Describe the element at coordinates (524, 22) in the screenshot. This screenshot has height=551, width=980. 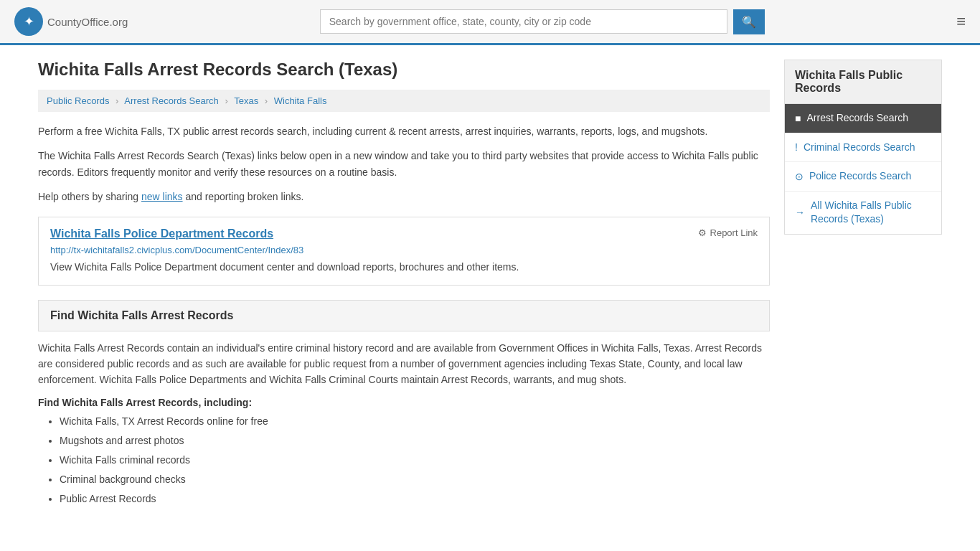
I see `search-input` at that location.